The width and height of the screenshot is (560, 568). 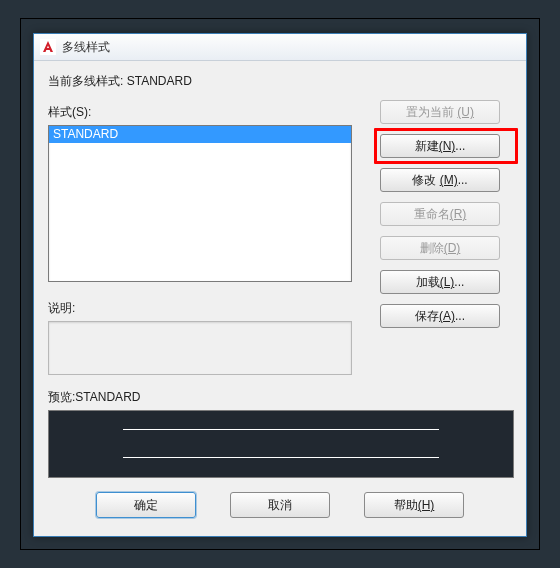 What do you see at coordinates (440, 282) in the screenshot?
I see `load-button: 加载(L)...` at bounding box center [440, 282].